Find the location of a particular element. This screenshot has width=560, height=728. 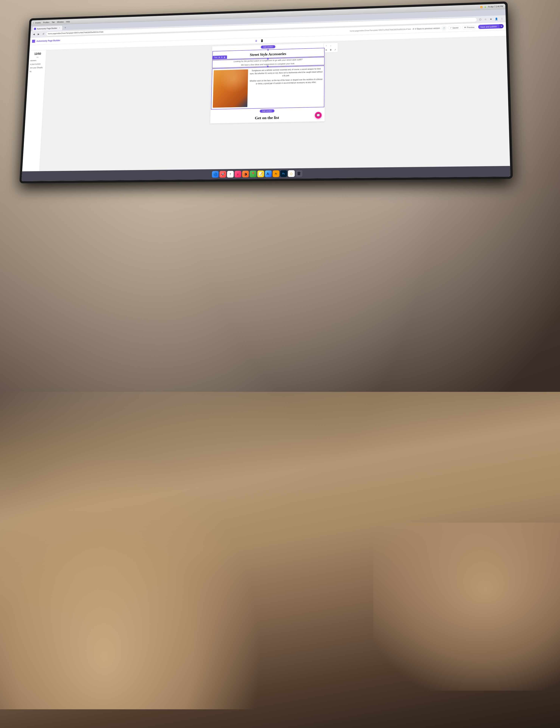

battery-icon: 🔋 is located at coordinates (485, 7).